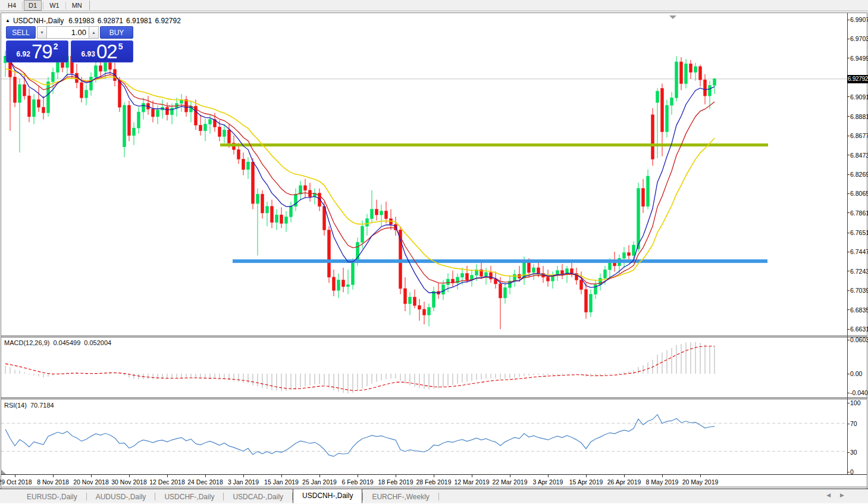 The width and height of the screenshot is (868, 504). I want to click on price-axis-label: 6.78610, so click(859, 213).